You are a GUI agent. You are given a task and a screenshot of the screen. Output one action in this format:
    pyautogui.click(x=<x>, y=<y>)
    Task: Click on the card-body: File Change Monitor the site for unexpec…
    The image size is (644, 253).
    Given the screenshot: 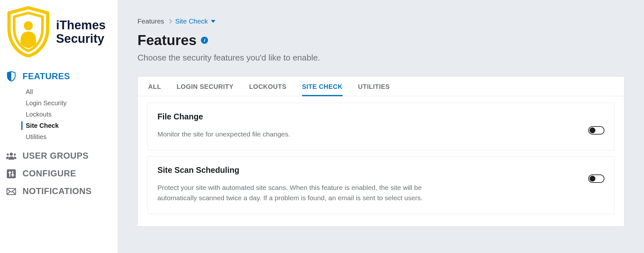 What is the action you would take?
    pyautogui.click(x=369, y=126)
    